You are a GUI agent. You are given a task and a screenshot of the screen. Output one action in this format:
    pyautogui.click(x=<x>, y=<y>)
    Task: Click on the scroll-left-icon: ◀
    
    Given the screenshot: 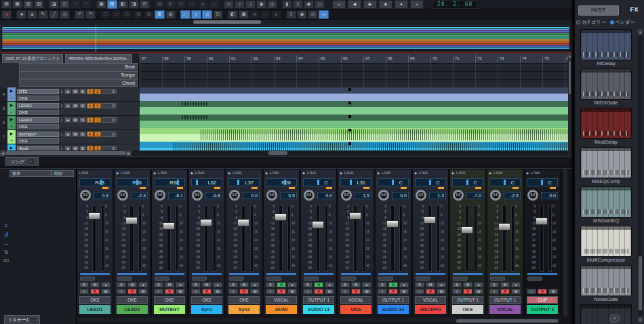 What is the action you would take?
    pyautogui.click(x=3, y=153)
    